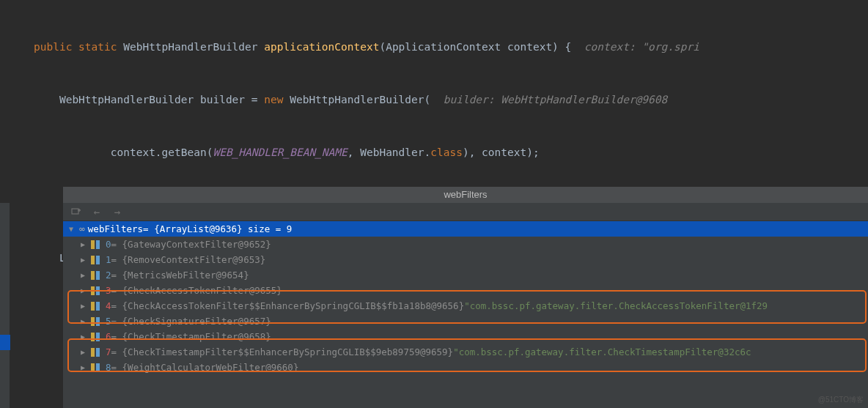  I want to click on watch-icon: ∞, so click(82, 229).